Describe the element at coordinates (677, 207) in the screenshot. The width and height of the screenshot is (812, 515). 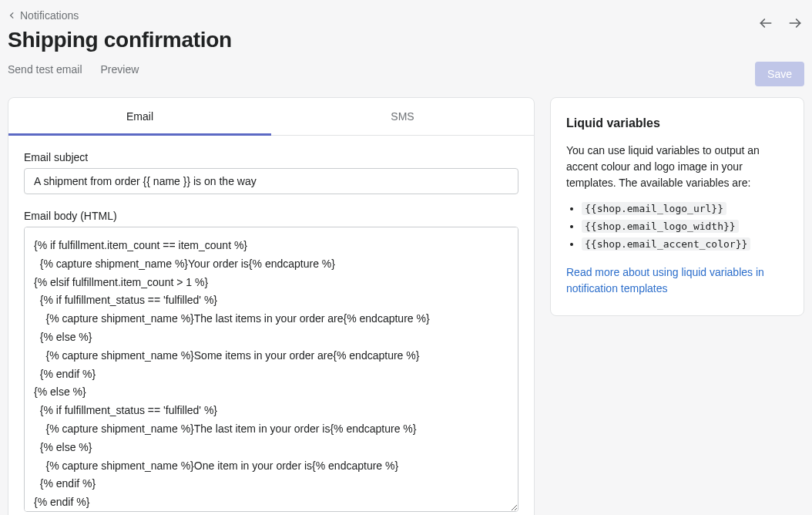
I see `liquid-variables-card: Liquid variables You can use liquid vari…` at that location.